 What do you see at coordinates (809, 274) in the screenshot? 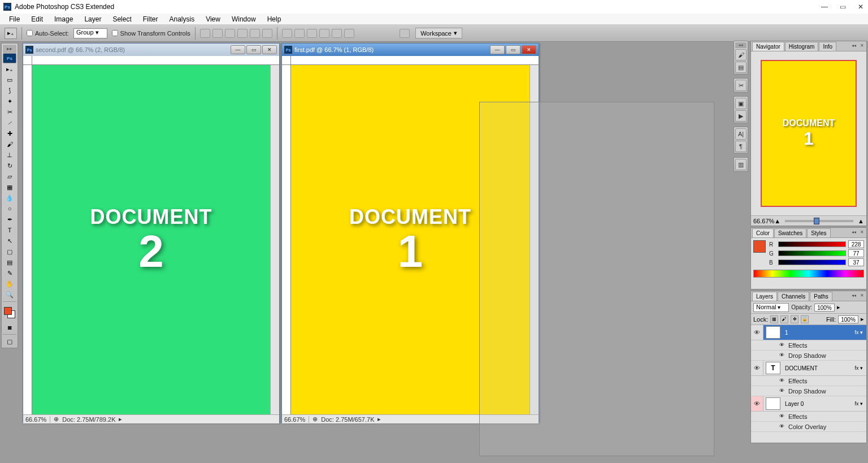
I see `color-spectrum` at bounding box center [809, 274].